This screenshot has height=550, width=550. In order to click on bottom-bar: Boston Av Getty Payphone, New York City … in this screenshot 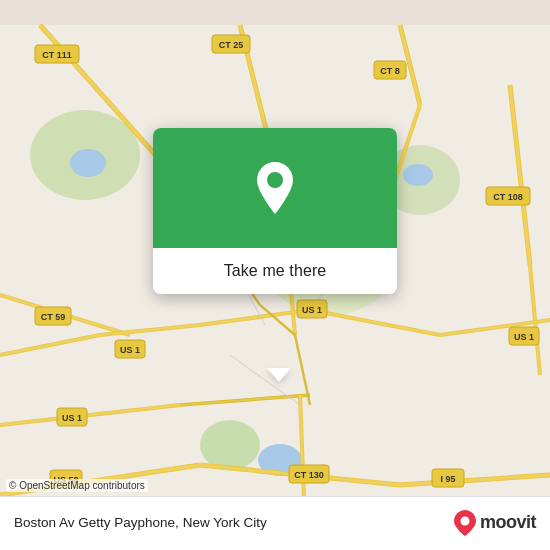, I will do `click(275, 523)`.